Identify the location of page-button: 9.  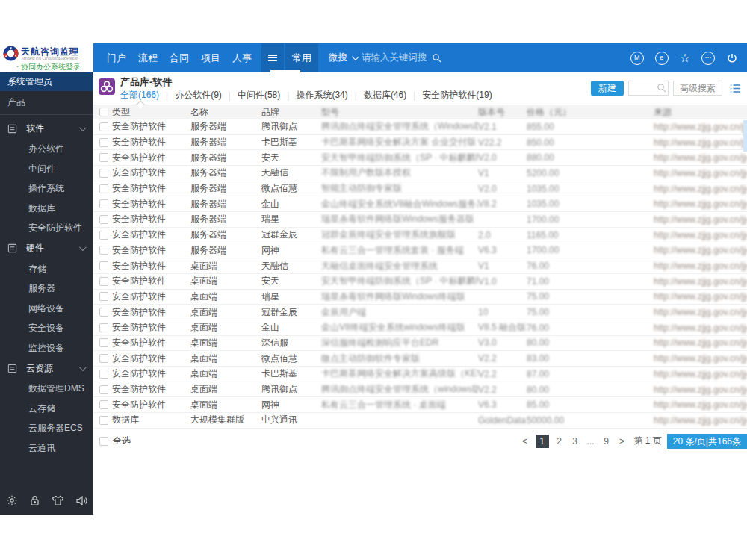
(607, 441).